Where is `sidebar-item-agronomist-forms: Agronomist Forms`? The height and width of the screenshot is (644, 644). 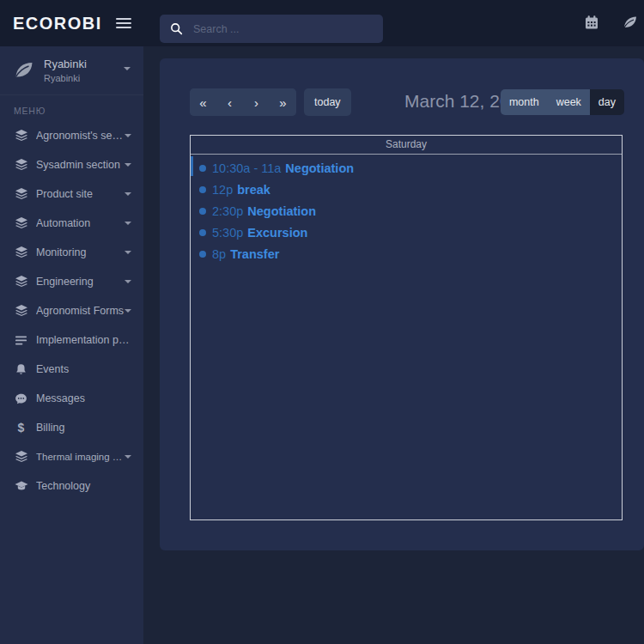 sidebar-item-agronomist-forms: Agronomist Forms is located at coordinates (72, 311).